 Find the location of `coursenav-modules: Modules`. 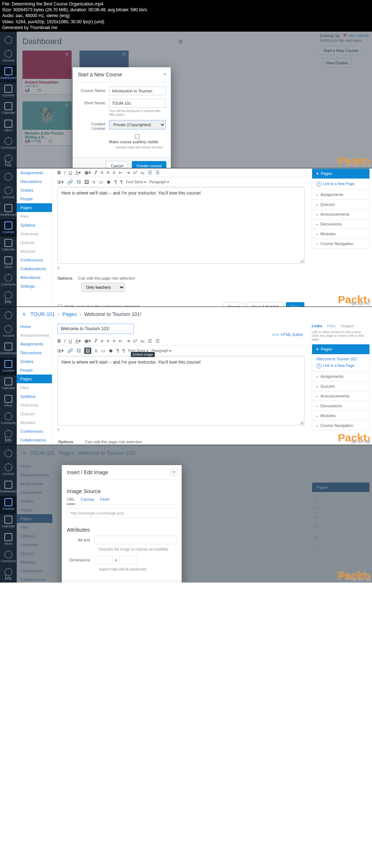

coursenav-modules: Modules is located at coordinates (34, 251).